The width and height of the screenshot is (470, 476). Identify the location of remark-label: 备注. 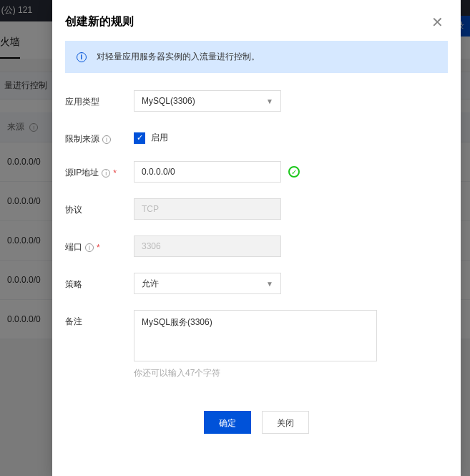
(99, 319).